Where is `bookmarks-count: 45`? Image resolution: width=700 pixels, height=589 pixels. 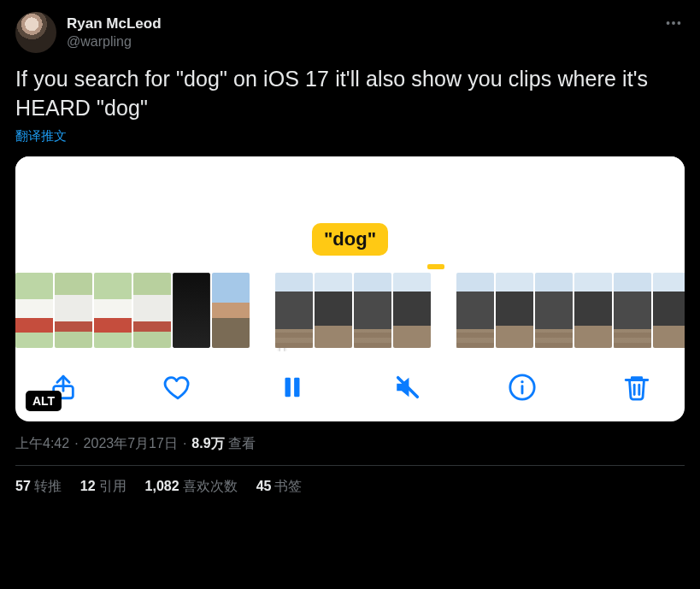
bookmarks-count: 45 is located at coordinates (264, 486).